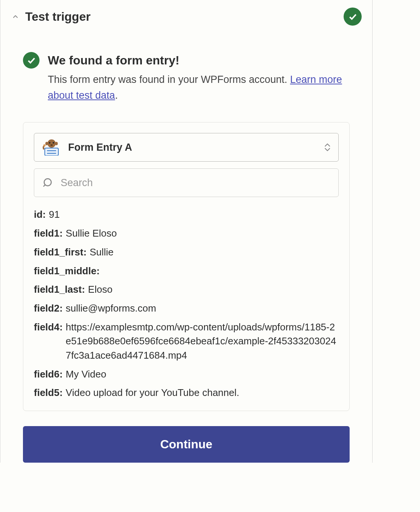 The height and width of the screenshot is (512, 420). Describe the element at coordinates (31, 60) in the screenshot. I see `check-icon` at that location.